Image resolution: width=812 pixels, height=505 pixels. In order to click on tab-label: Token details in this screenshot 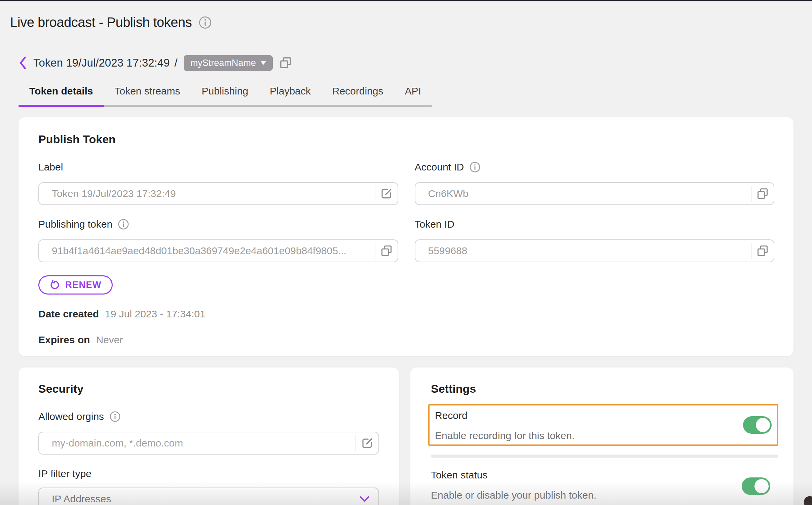, I will do `click(61, 91)`.